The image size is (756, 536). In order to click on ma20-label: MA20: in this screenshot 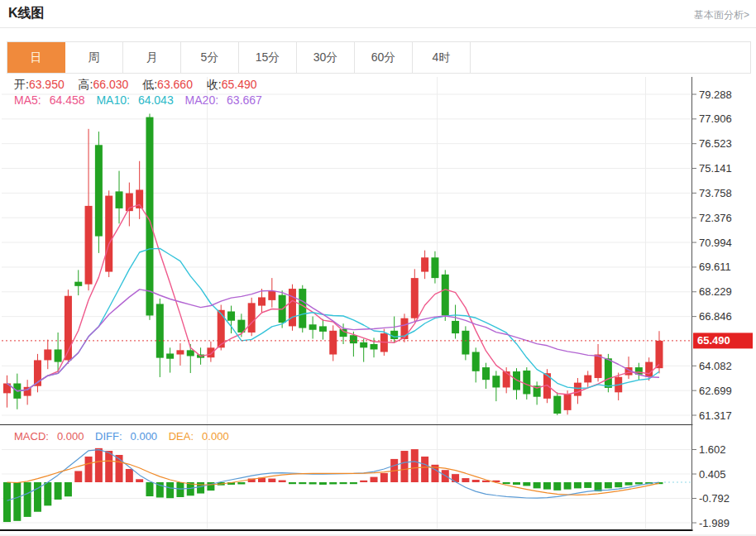, I will do `click(202, 100)`.